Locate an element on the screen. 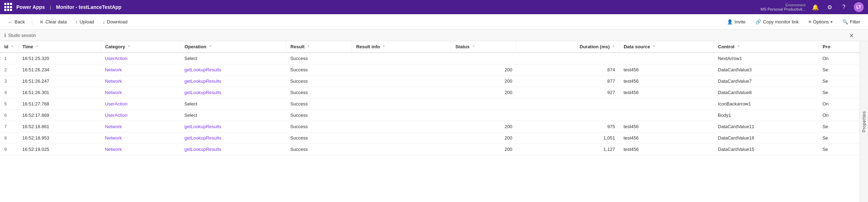  back-arrow-icon: ← is located at coordinates (10, 22).